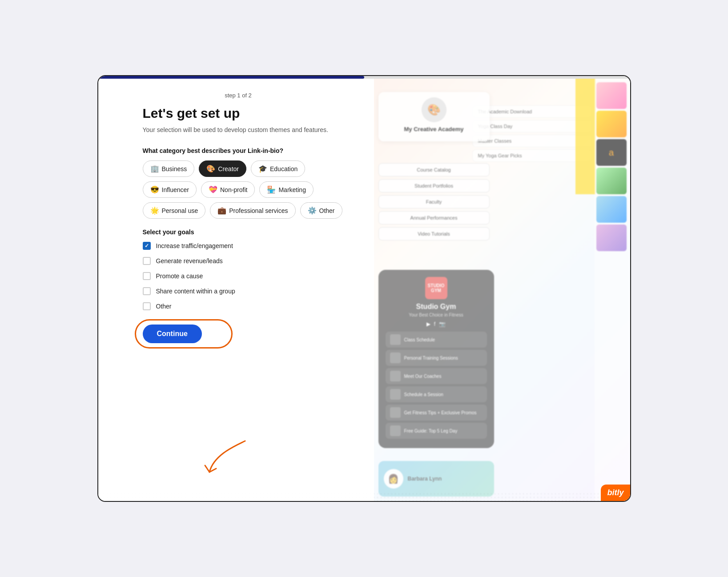 This screenshot has width=728, height=577. Describe the element at coordinates (258, 211) in the screenshot. I see `professional-label: Professional services` at that location.